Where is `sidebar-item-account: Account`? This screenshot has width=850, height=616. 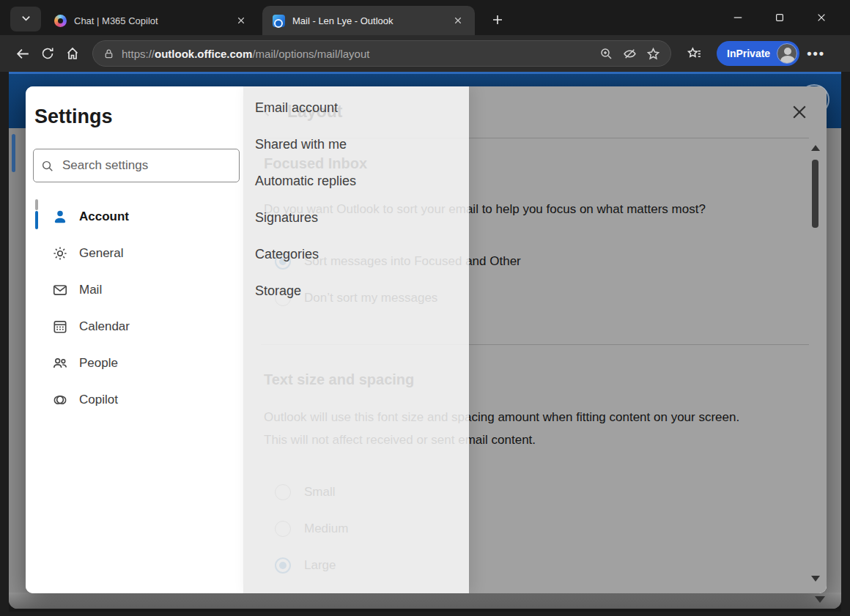 sidebar-item-account: Account is located at coordinates (135, 217).